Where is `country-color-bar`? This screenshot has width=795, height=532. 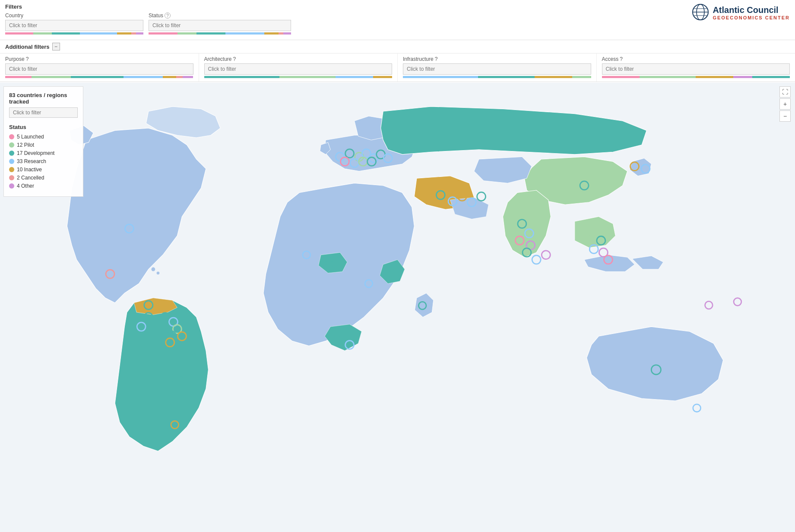 country-color-bar is located at coordinates (74, 34).